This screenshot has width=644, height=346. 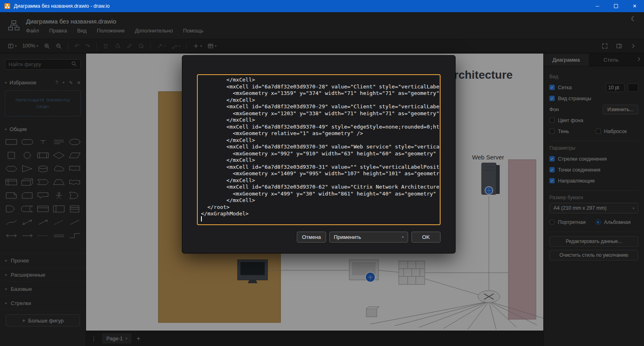 I want to click on maximize-icon, so click(x=616, y=6).